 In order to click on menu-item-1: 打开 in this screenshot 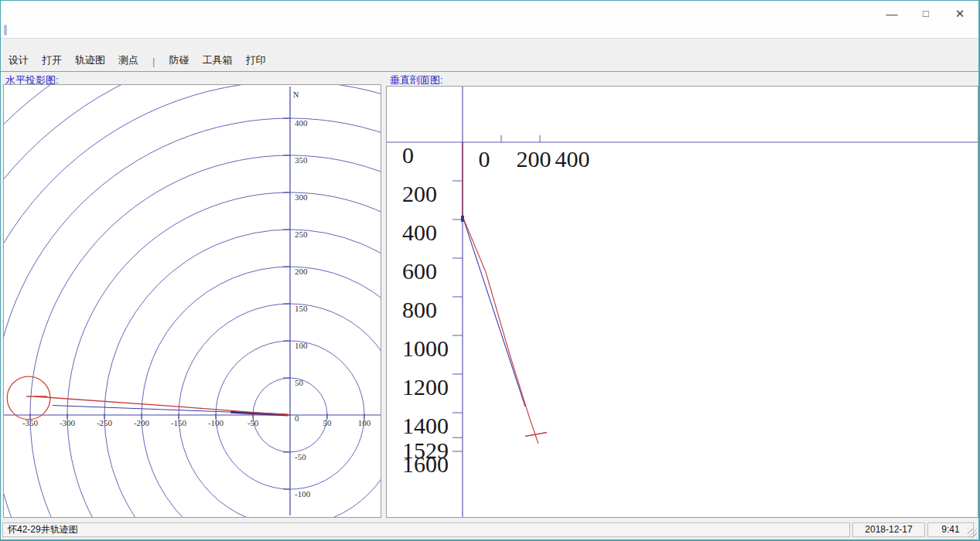, I will do `click(52, 60)`.